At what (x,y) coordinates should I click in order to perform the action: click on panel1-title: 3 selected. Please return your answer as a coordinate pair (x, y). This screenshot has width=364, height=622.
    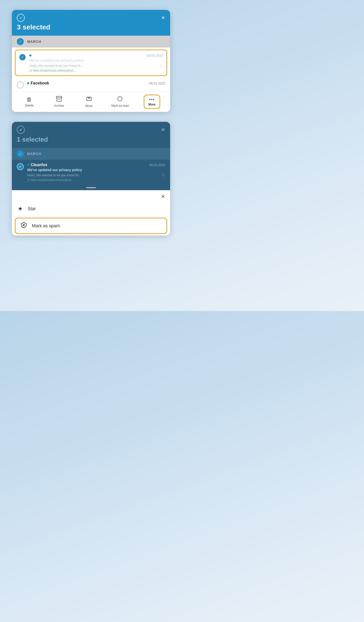
    Looking at the image, I should click on (91, 27).